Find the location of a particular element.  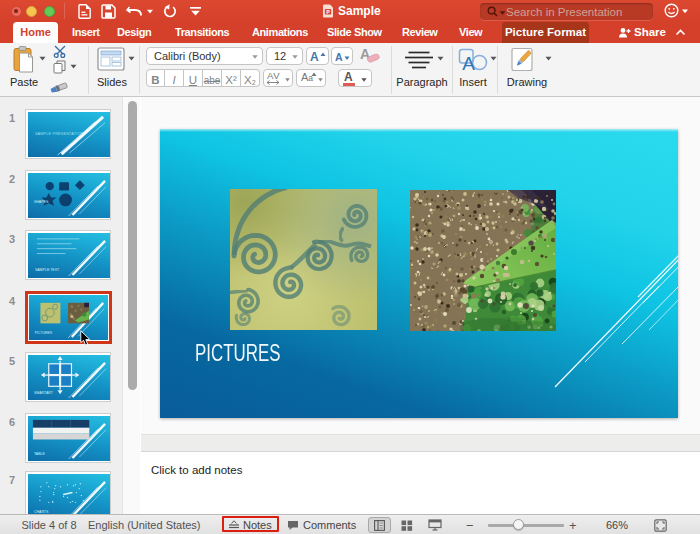

svg-text: A is located at coordinates (468, 63).